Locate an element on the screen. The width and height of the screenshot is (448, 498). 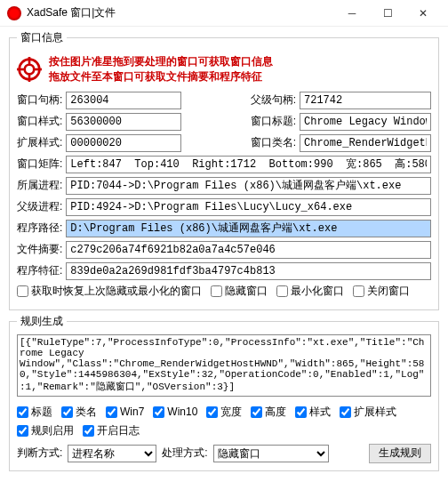
close-button: ✕ is located at coordinates (423, 13).